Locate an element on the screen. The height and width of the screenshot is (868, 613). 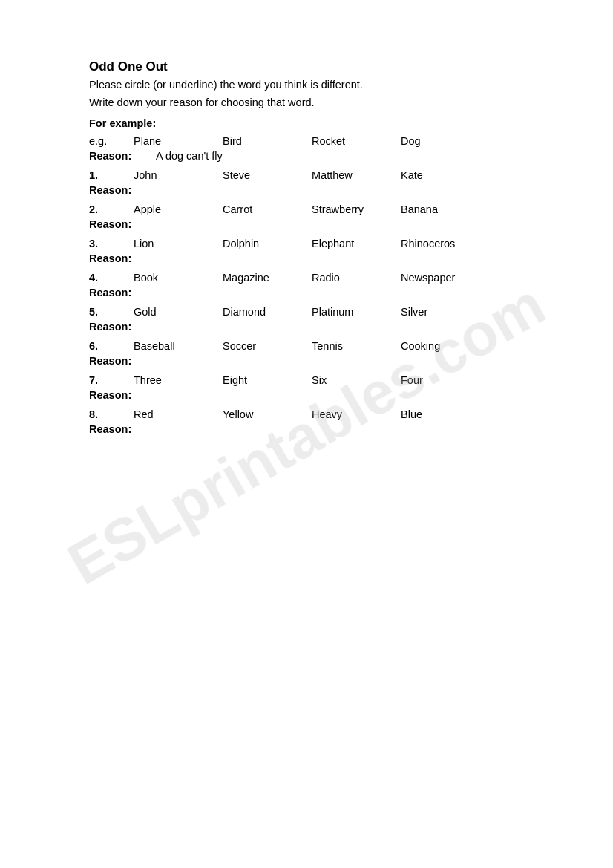
question-row-2: 2. Apple Carrot Strawberry Banana is located at coordinates (314, 209).